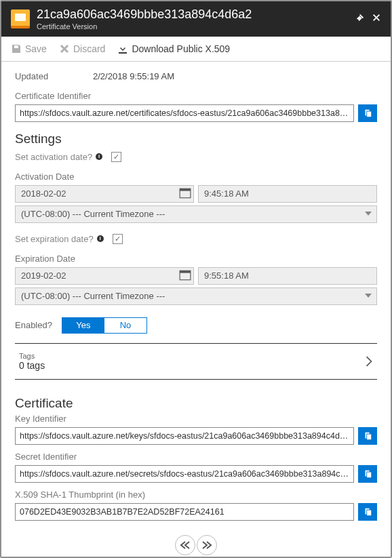 This screenshot has width=392, height=558. Describe the element at coordinates (196, 96) in the screenshot. I see `cert-id-label: Certificate Identifier` at that location.